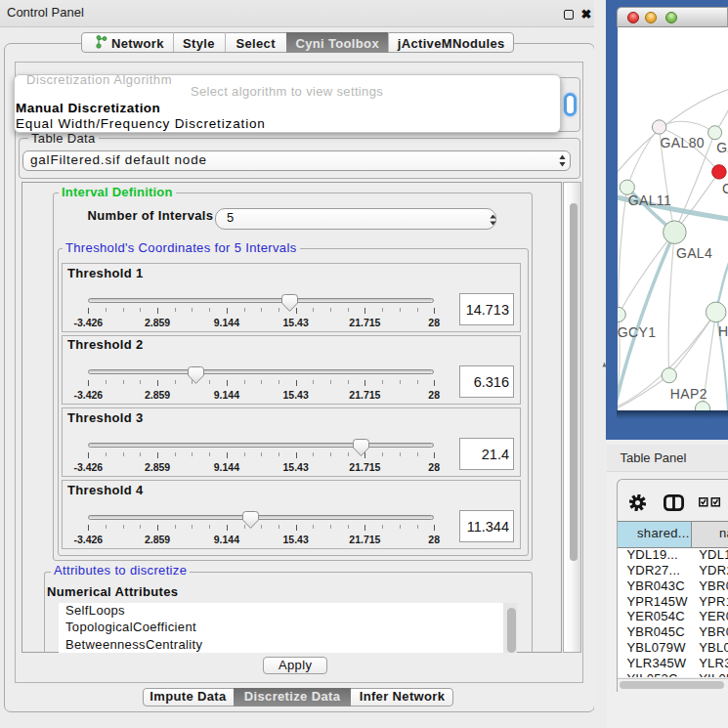 This screenshot has height=728, width=728. I want to click on svg-text: HAP2, so click(689, 394).